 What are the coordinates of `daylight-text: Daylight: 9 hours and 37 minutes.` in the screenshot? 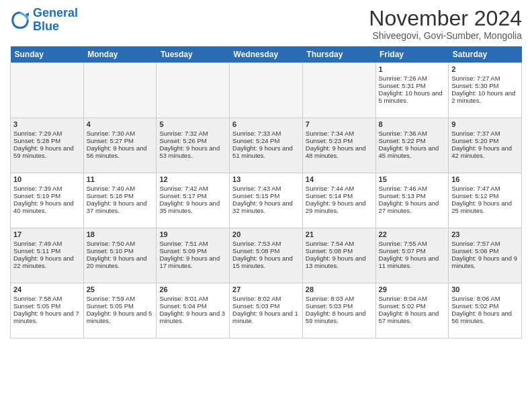 It's located at (120, 207).